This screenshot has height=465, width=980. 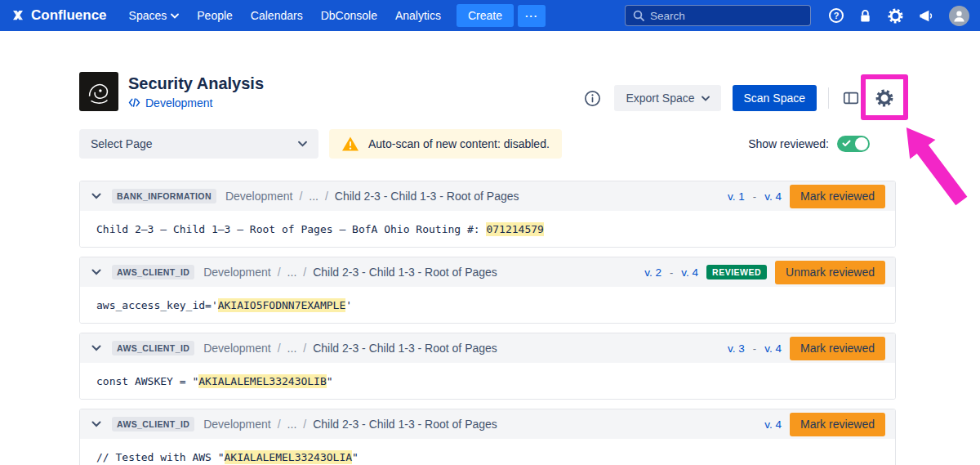 What do you see at coordinates (320, 229) in the screenshot?
I see `finding-snippet: Child 2–3 – Child 1–3 – Root of Pages – …` at bounding box center [320, 229].